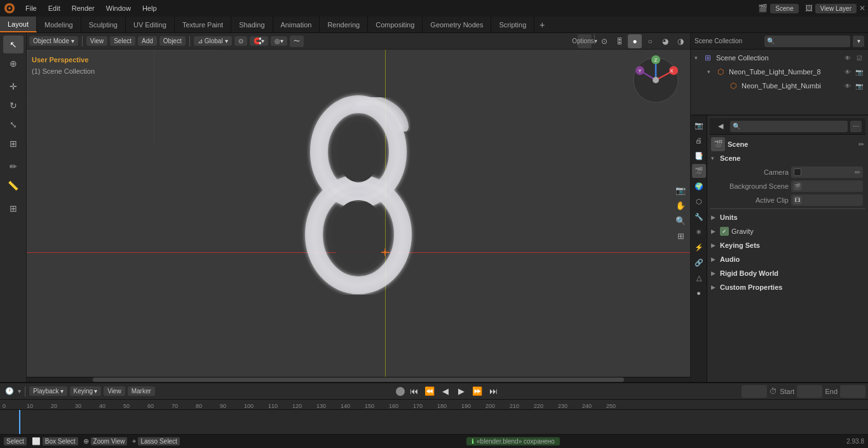 The image size is (868, 448). What do you see at coordinates (86, 391) in the screenshot?
I see `keying-menu-button: Keying ▾` at bounding box center [86, 391].